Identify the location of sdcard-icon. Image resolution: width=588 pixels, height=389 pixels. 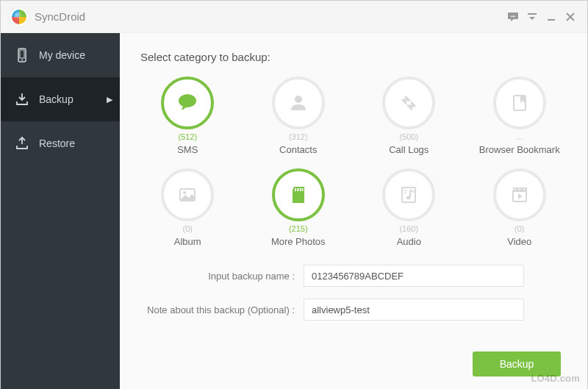
(298, 195).